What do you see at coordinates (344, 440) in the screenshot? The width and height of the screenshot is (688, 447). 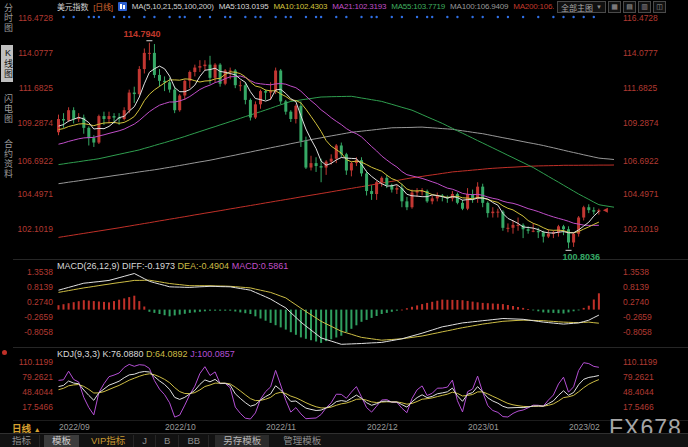 I see `bottom-toolbar: 指标 模板 VIP指标 J B BB 另存模板 管理模板` at bounding box center [344, 440].